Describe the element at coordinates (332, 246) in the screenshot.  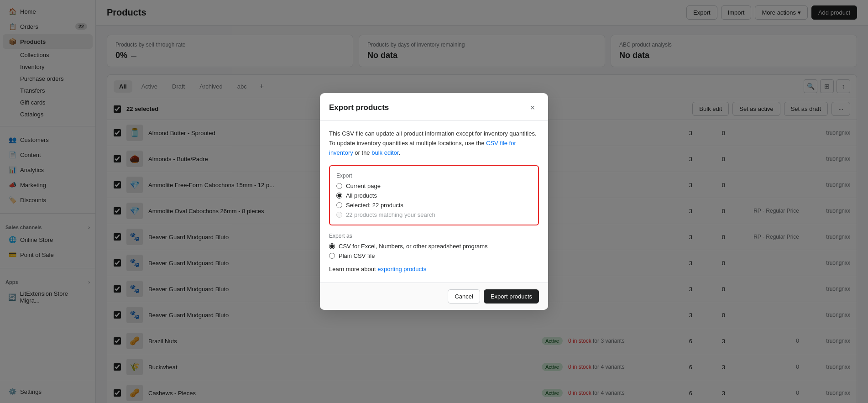
I see `radio-csv-excel` at that location.